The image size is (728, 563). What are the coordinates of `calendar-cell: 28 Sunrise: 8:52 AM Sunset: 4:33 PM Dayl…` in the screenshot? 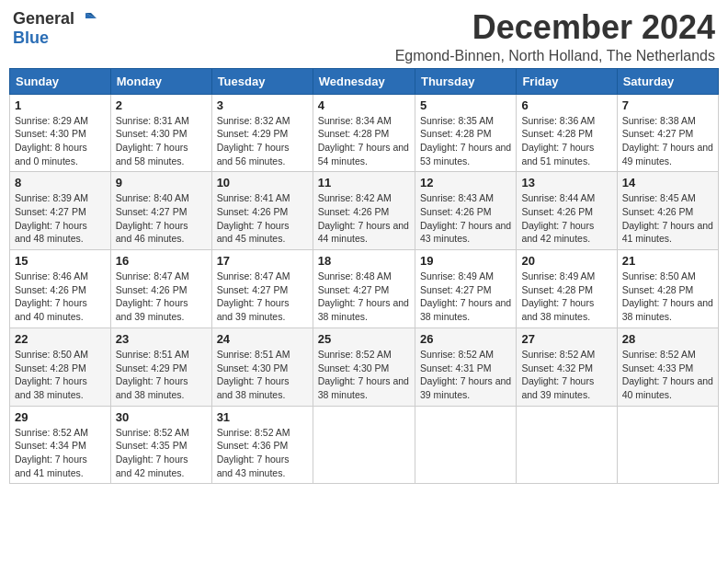 It's located at (667, 366).